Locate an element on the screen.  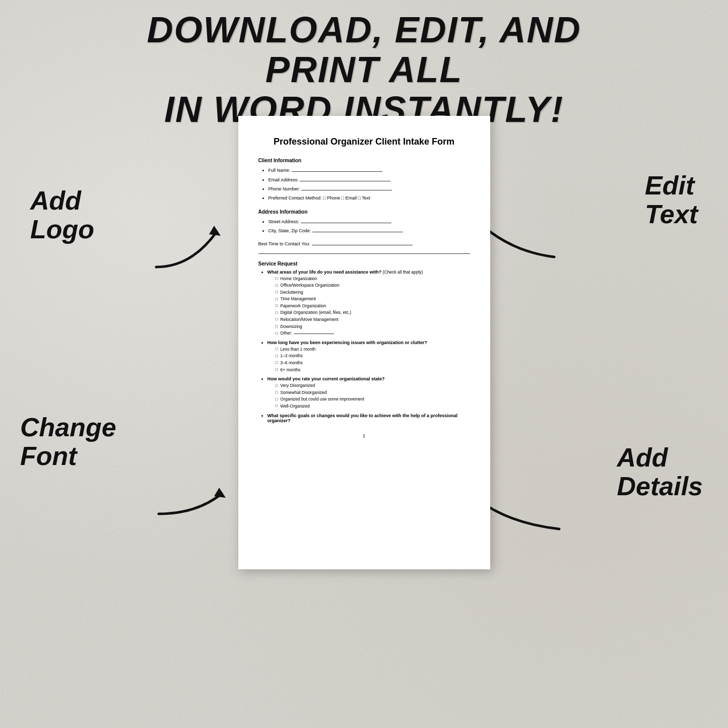
option-declutter: □ Decluttering is located at coordinates (373, 293).